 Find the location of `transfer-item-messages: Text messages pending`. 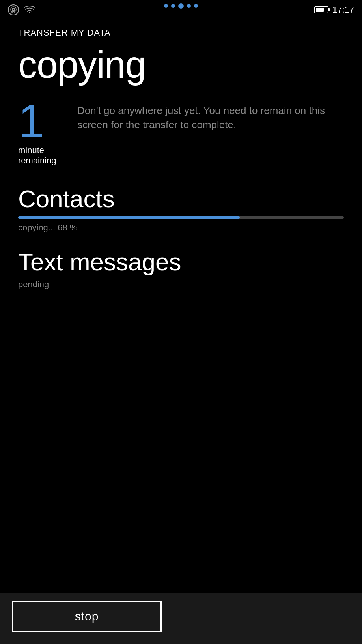

transfer-item-messages: Text messages pending is located at coordinates (181, 269).